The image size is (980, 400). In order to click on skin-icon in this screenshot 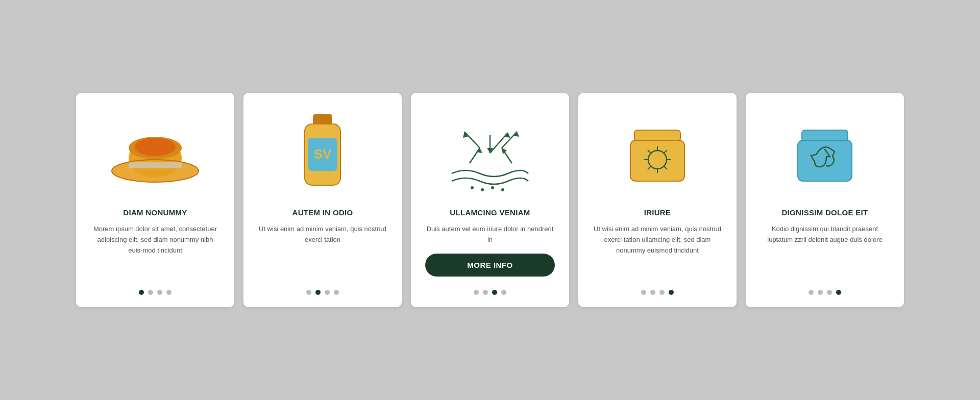, I will do `click(490, 153)`.